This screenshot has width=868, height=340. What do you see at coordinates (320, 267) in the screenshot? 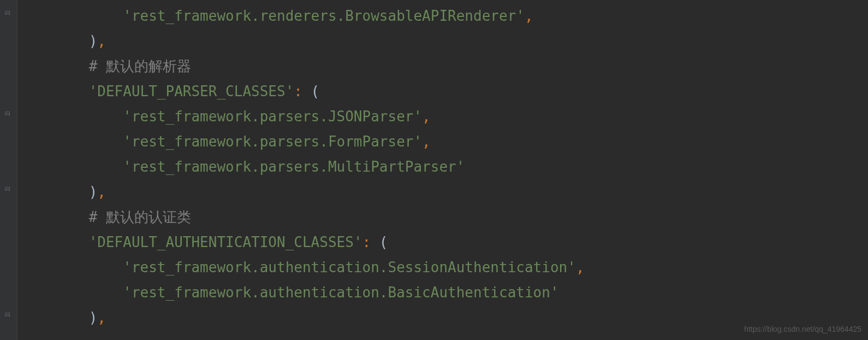
I see `code-line: 'rest_framework.authentication.SessionAu…` at bounding box center [320, 267].